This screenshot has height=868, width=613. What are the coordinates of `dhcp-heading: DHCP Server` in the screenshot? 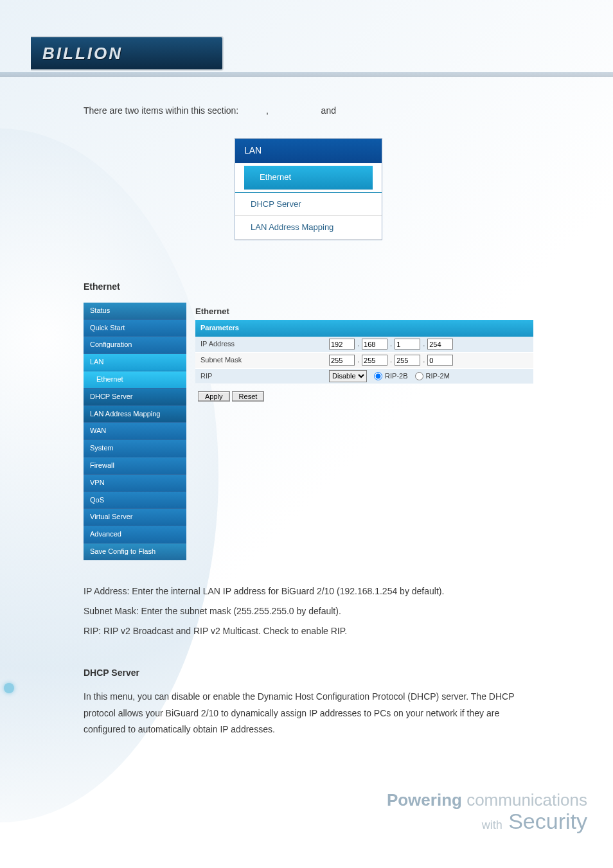 It's located at (308, 673).